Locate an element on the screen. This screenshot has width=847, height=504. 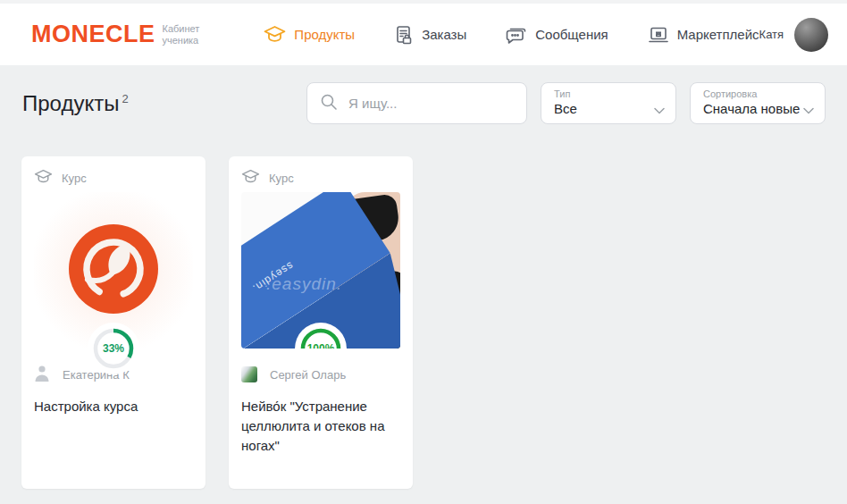
progress-badge: 33% is located at coordinates (113, 349).